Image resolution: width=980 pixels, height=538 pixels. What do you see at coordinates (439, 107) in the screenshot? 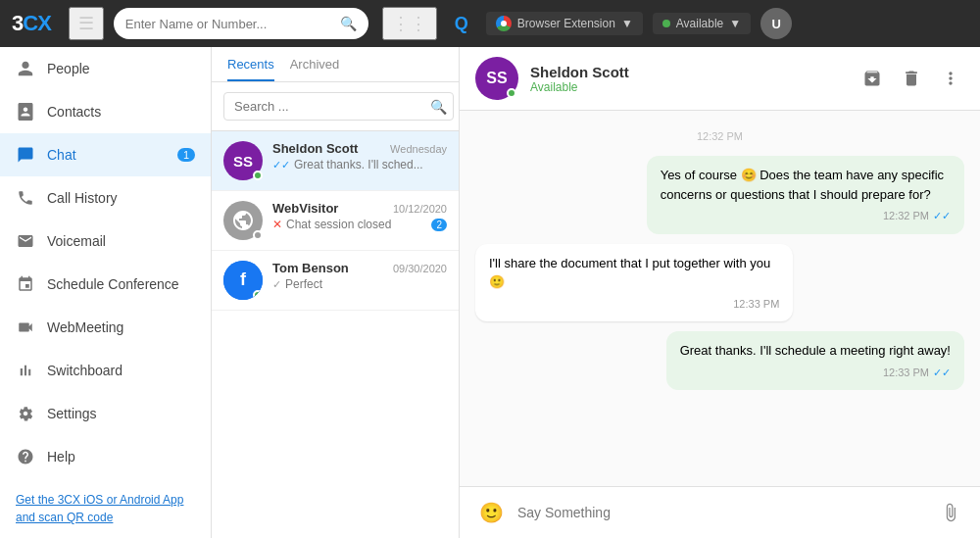
I see `chat-search-icon: 🔍` at bounding box center [439, 107].